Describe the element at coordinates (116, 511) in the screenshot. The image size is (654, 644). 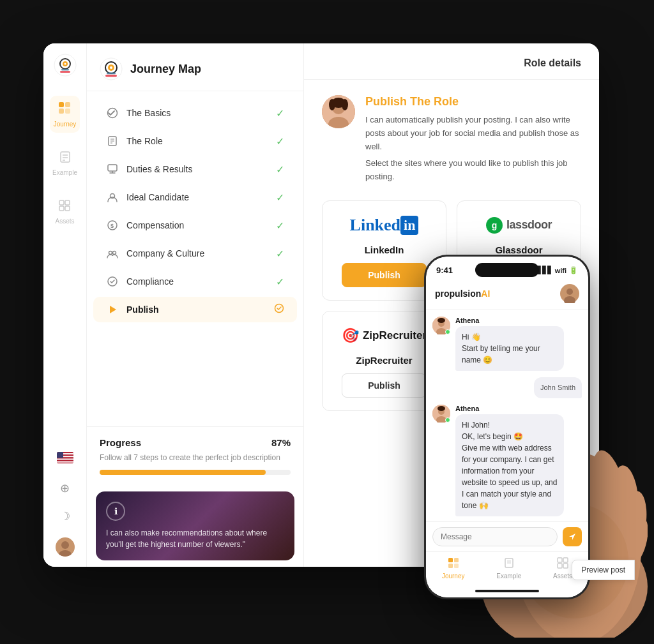
I see `promo-icon: ℹ` at that location.